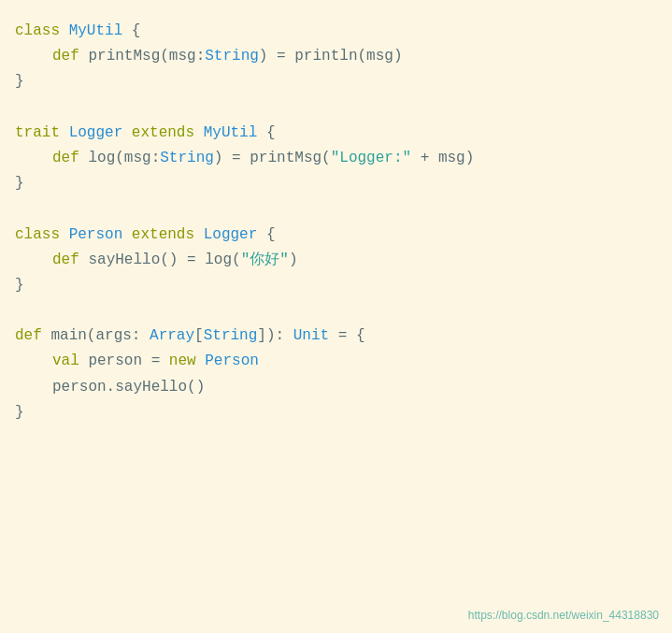  What do you see at coordinates (336, 159) in the screenshot?
I see `code-line-6: def log(msg:String) = printMsg("Logger:"…` at bounding box center [336, 159].